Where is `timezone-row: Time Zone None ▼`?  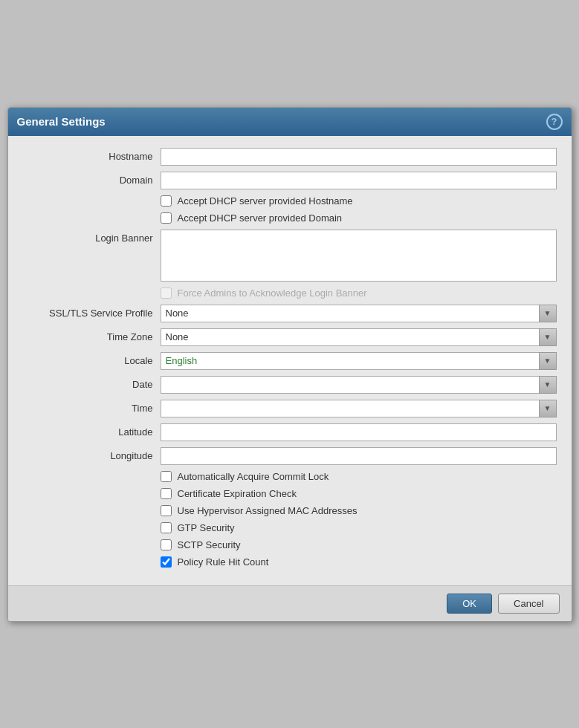 timezone-row: Time Zone None ▼ is located at coordinates (290, 337).